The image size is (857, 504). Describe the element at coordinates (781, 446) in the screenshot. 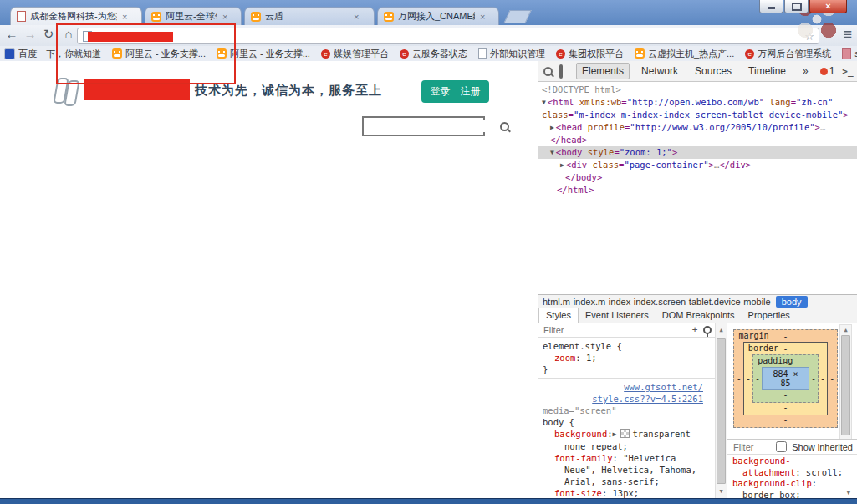

I see `show-inherited-checkbox` at that location.